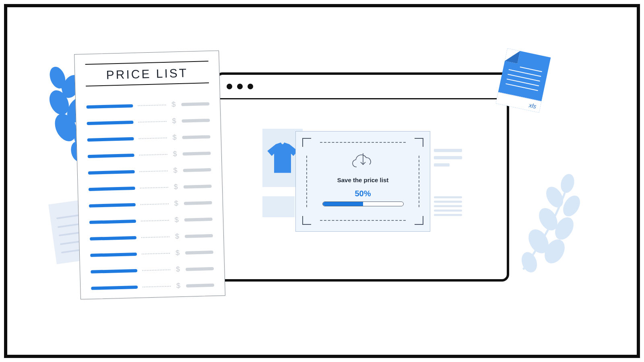  I want to click on progress-bar, so click(363, 204).